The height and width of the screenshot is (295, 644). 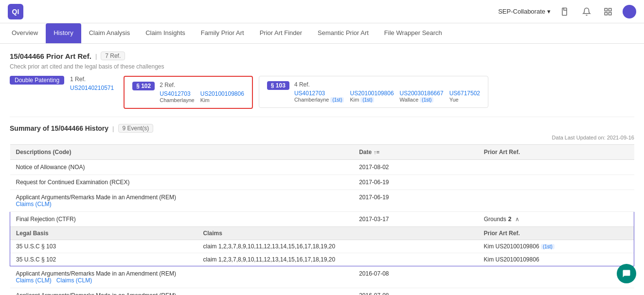 I want to click on s102-ref-name-1: Chamberlayne, so click(x=177, y=100).